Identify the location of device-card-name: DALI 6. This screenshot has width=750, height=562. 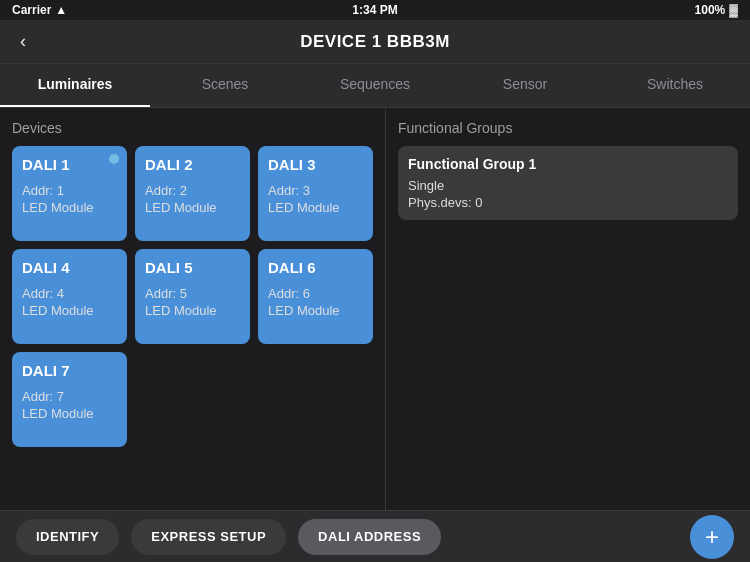
(316, 268).